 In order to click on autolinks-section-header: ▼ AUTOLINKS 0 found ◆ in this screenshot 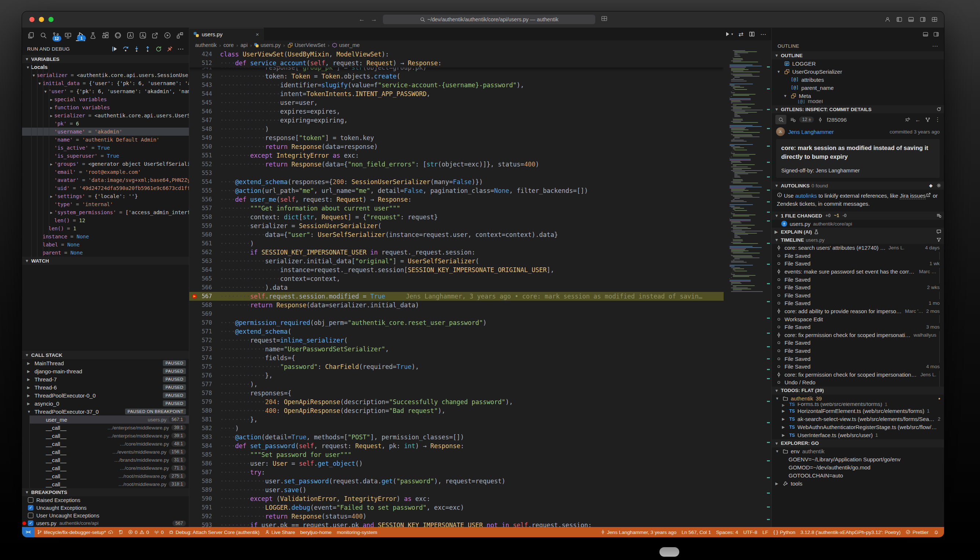, I will do `click(858, 185)`.